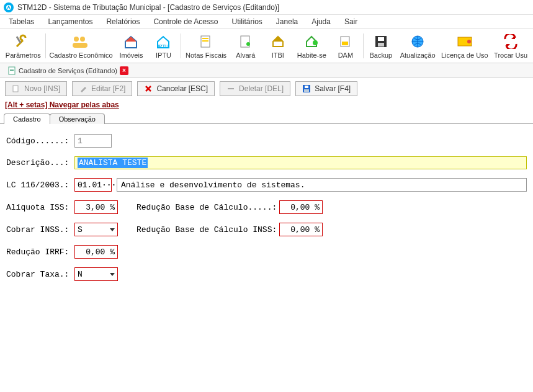 This screenshot has width=533, height=392. What do you see at coordinates (96, 207) in the screenshot?
I see `aliquota-field: 3,00 %` at bounding box center [96, 207].